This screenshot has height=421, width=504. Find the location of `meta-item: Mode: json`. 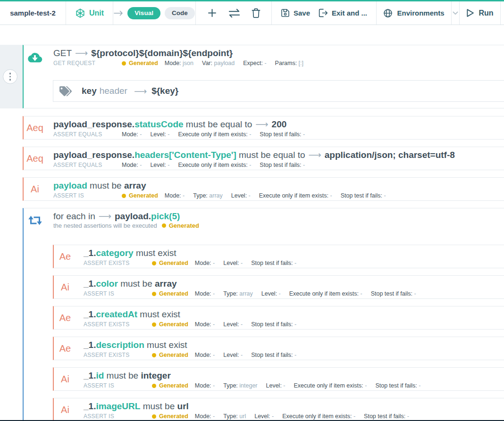

meta-item: Mode: json is located at coordinates (179, 63).